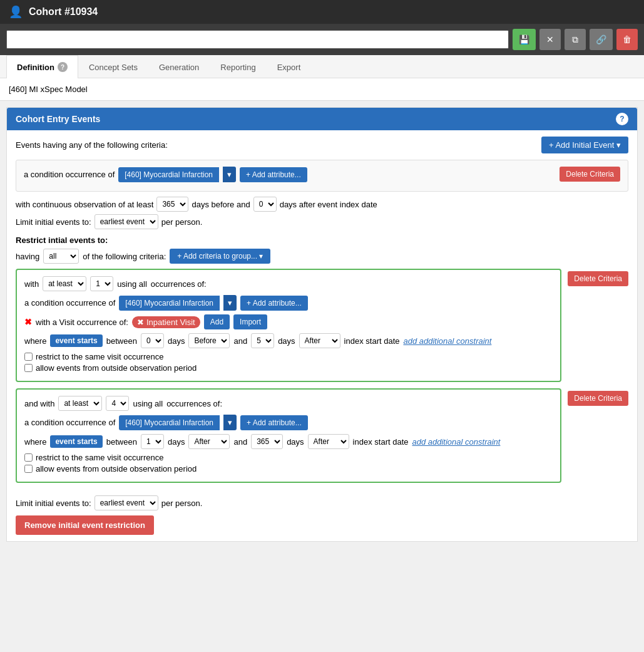 This screenshot has height=652, width=644. What do you see at coordinates (289, 436) in the screenshot?
I see `criteria-group-2: and with at least at most exactly 1 2 3 …` at bounding box center [289, 436].